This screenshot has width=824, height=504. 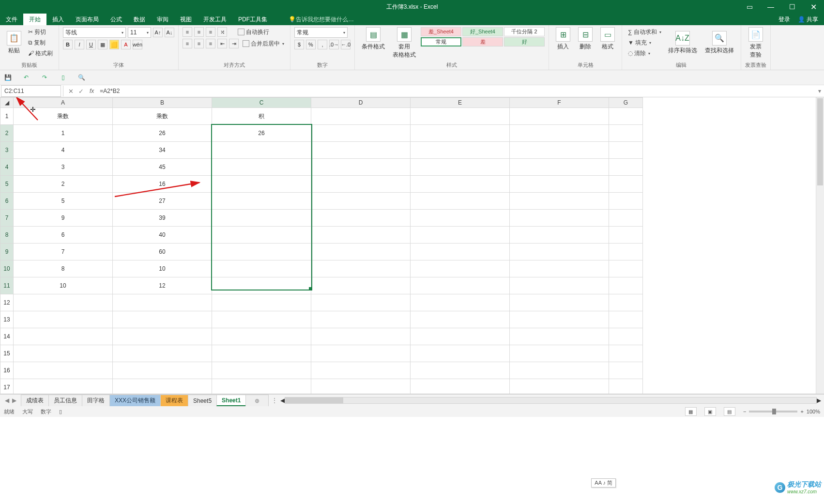 I want to click on align-top-button: ≡, so click(x=187, y=32).